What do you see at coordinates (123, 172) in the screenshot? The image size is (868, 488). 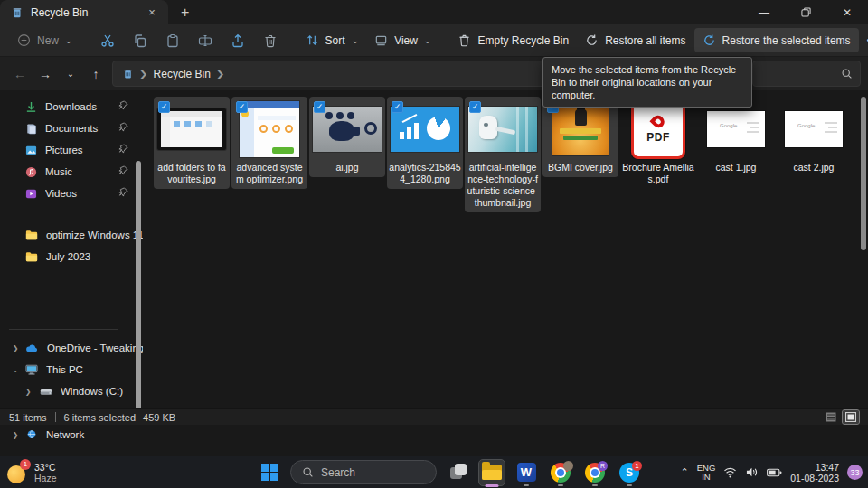 I see `pin-icon` at bounding box center [123, 172].